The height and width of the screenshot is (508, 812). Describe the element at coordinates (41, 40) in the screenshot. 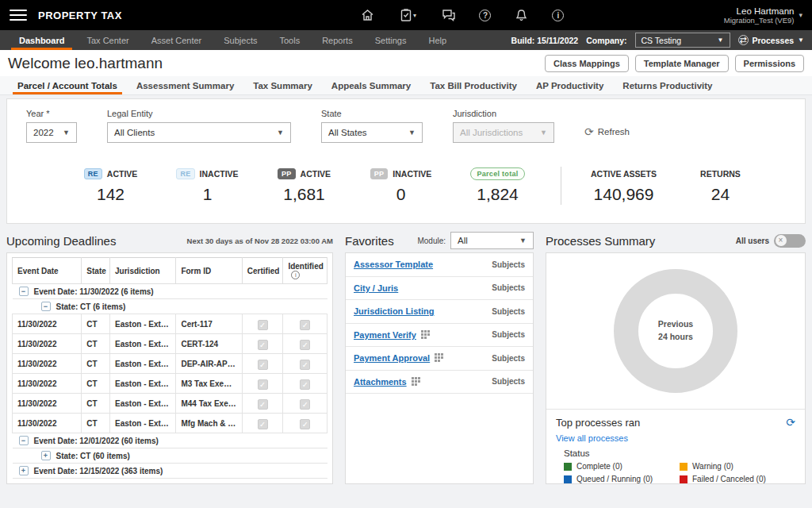

I see `nav-item-dashboard: Dashboard` at that location.